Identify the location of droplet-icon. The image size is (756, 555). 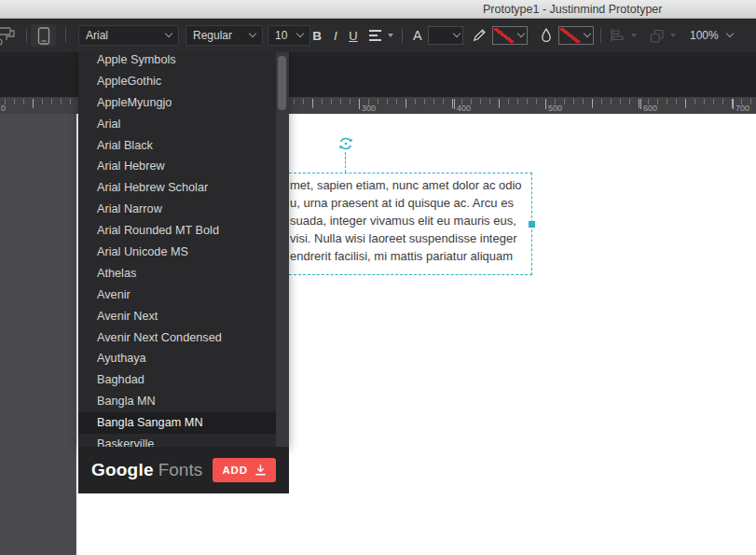
(546, 35).